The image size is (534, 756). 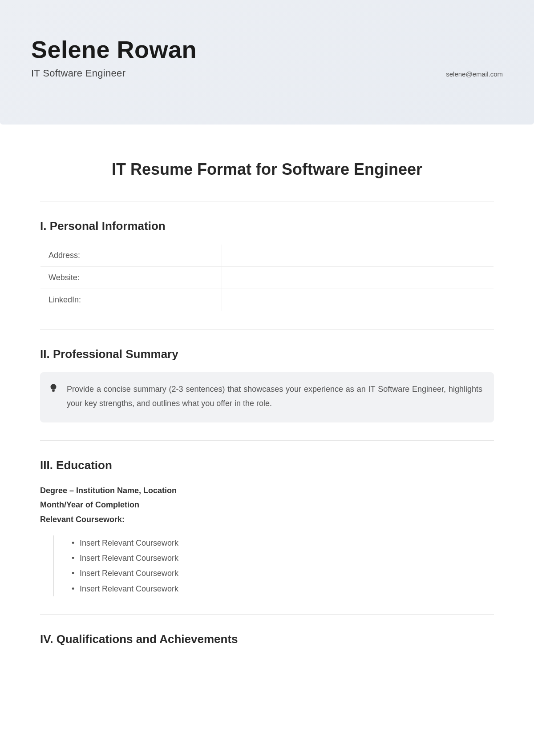 I want to click on edu-coursework-label: Relevant Coursework:, so click(x=267, y=519).